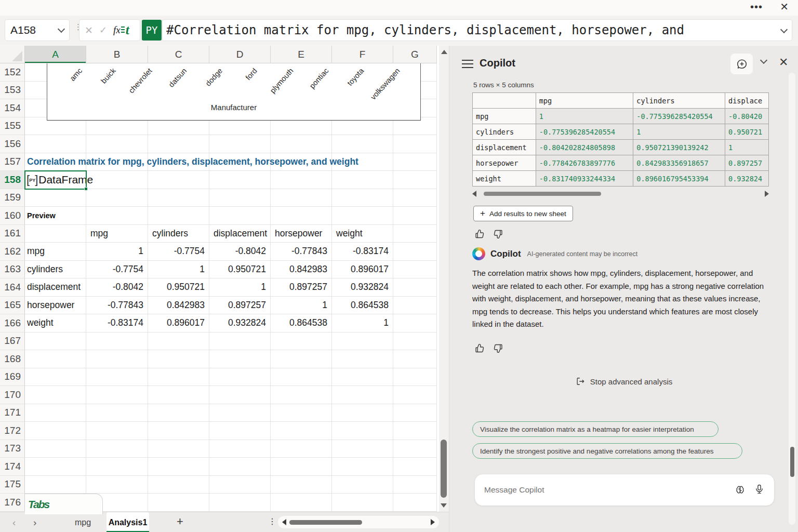  I want to click on stop-advanced-analysis-button: Stop advanced analysis, so click(623, 381).